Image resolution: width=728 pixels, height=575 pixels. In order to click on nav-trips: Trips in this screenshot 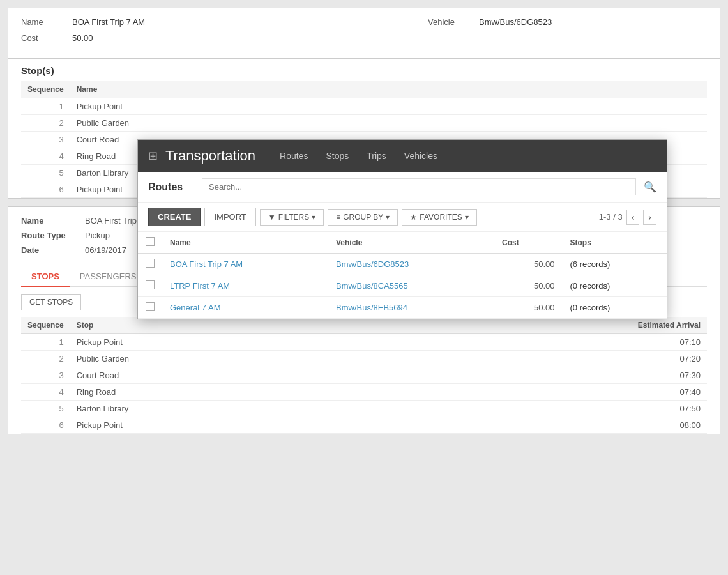, I will do `click(377, 156)`.